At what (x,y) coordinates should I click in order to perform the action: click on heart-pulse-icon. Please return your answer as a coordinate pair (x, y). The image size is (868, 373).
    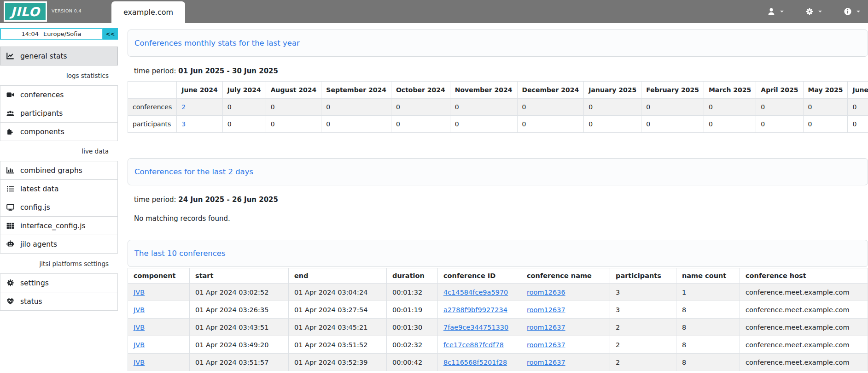
    Looking at the image, I should click on (10, 302).